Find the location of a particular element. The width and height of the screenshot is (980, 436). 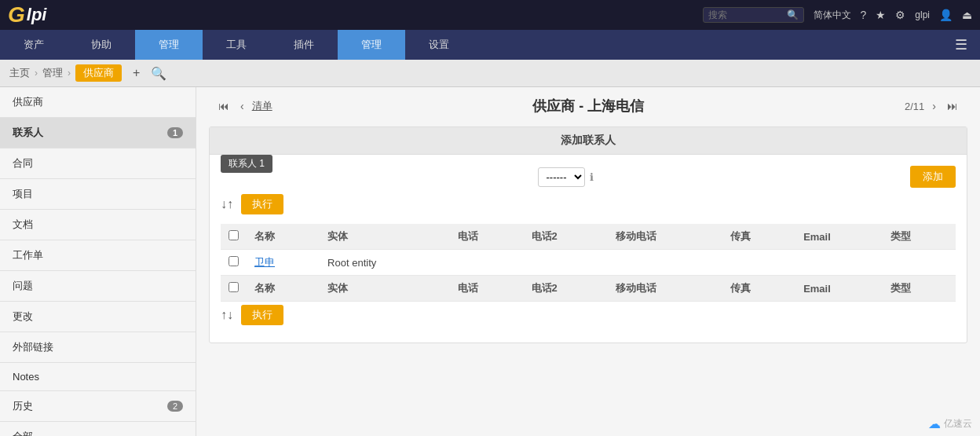

sidebar-contract-label: 合同 is located at coordinates (23, 163).